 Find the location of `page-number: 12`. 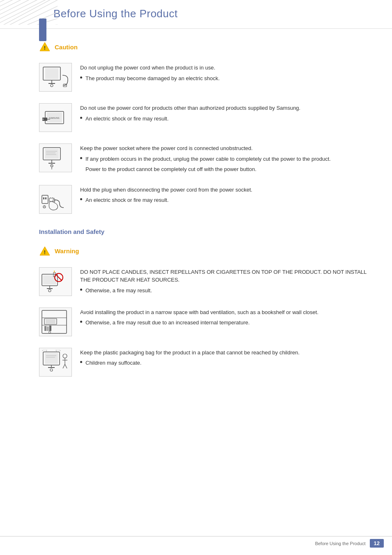

page-number: 12 is located at coordinates (377, 543).